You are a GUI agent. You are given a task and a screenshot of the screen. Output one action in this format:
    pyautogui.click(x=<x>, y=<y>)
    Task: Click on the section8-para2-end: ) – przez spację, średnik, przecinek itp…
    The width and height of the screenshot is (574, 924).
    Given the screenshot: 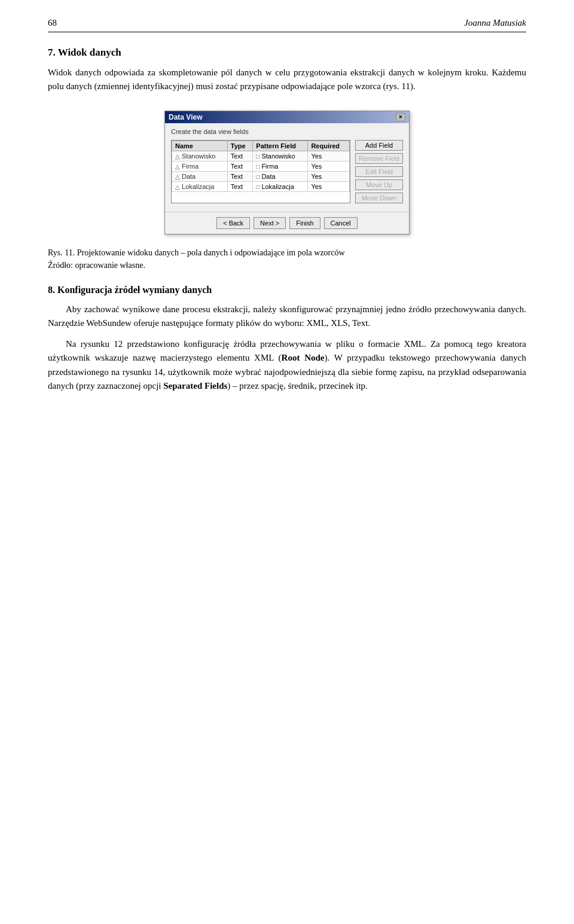 What is the action you would take?
    pyautogui.click(x=297, y=386)
    